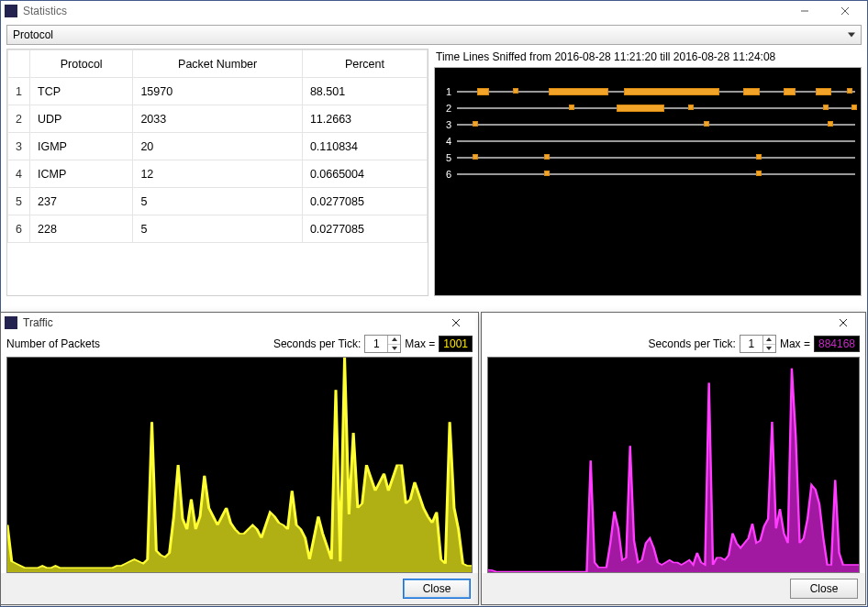 The image size is (868, 607). Describe the element at coordinates (82, 202) in the screenshot. I see `cell-protocol: 237` at that location.